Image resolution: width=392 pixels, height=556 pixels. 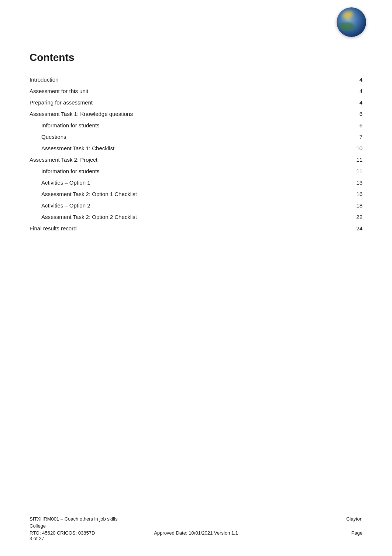 I want to click on toc-item-label: Assessment Task 1: Checklist, so click(x=171, y=148).